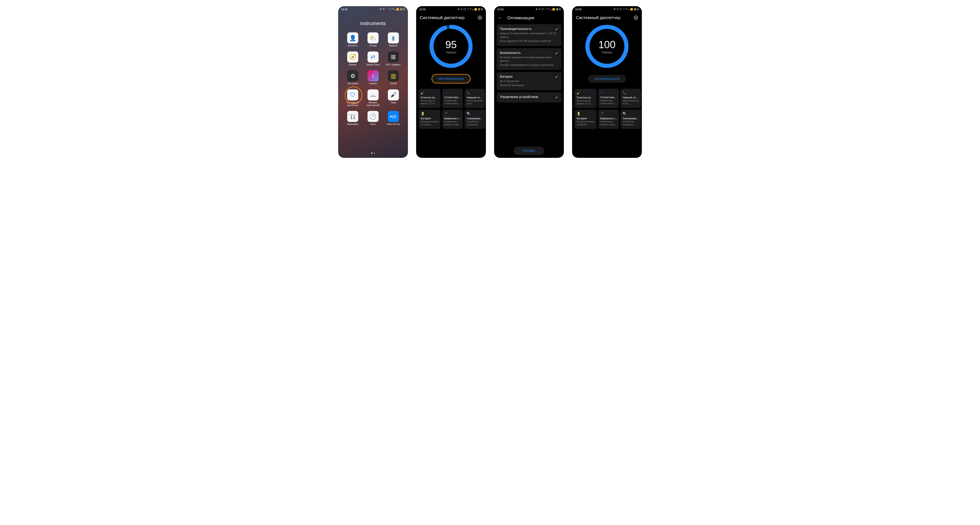 This screenshot has width=980, height=525. What do you see at coordinates (451, 17) in the screenshot?
I see `header: Системный диспетчер` at bounding box center [451, 17].